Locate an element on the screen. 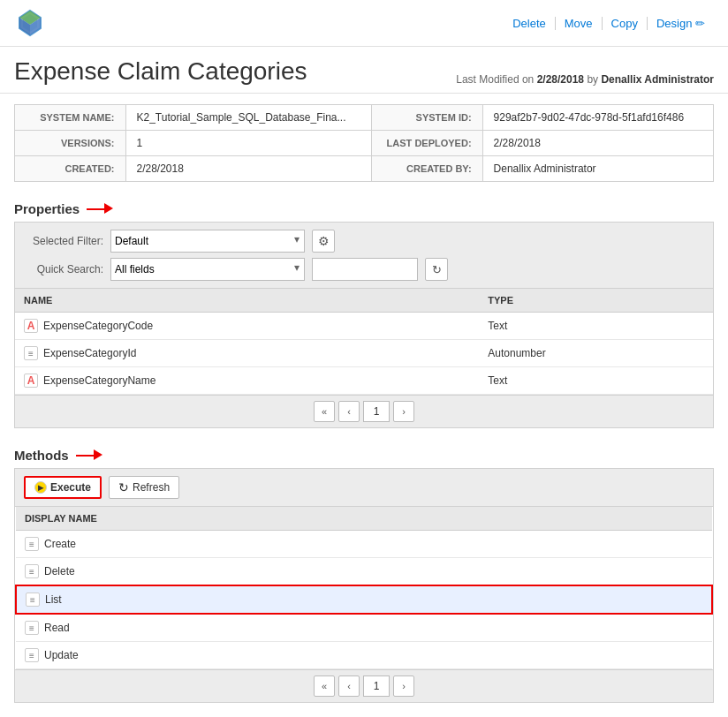  created-label: CREATED: is located at coordinates (71, 170).